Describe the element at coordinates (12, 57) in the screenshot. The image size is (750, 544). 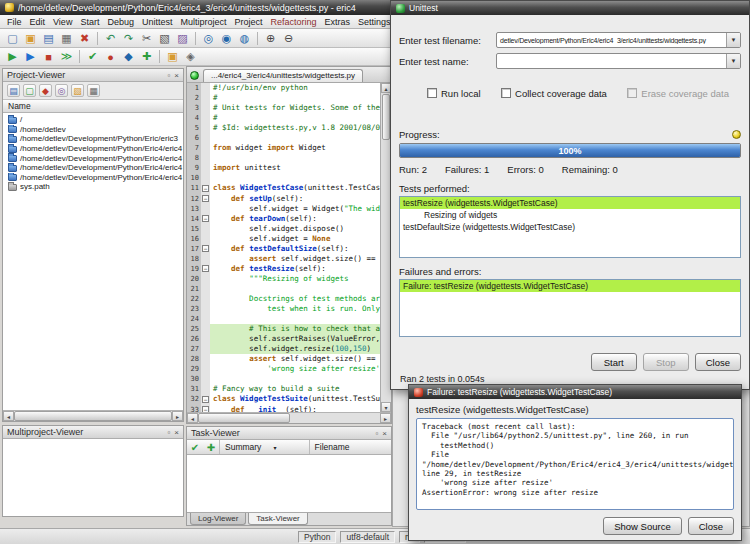
I see `run-script-icon: ▶` at that location.